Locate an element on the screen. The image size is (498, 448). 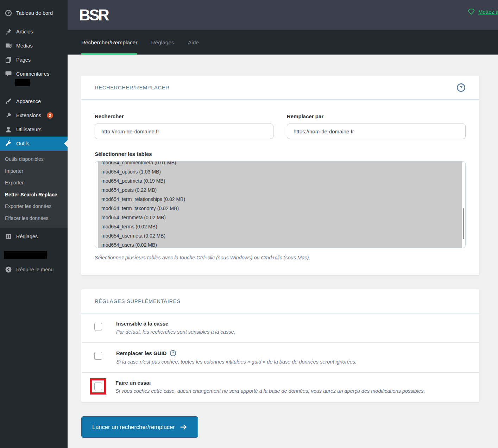
table-option: mod654_posts (0.22 MB) is located at coordinates (280, 190).